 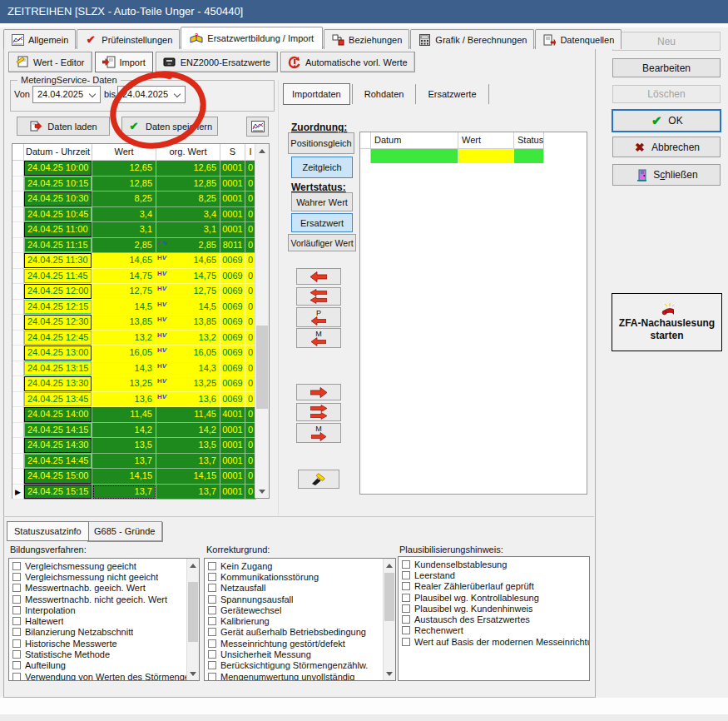 I want to click on neu-button: Neu, so click(x=666, y=42).